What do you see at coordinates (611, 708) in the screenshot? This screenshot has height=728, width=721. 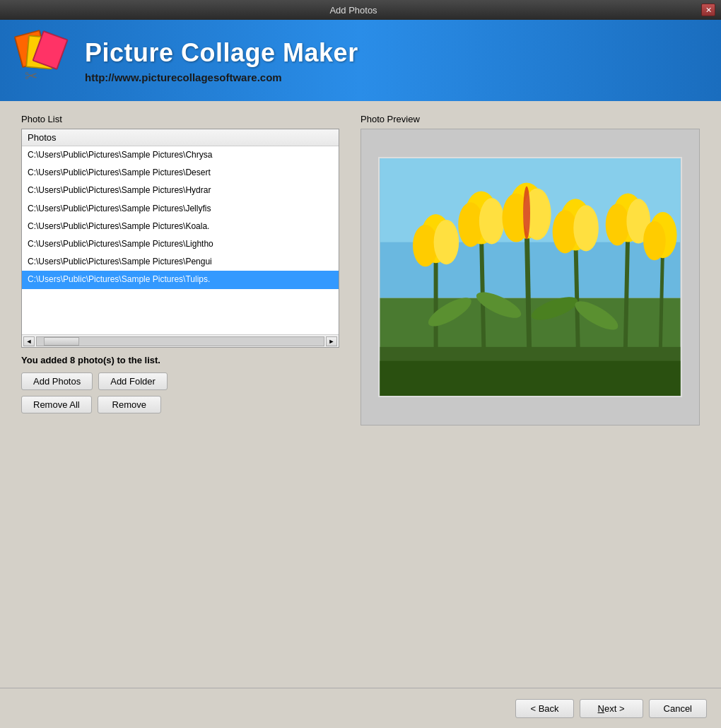 I see `next-button: Next >` at bounding box center [611, 708].